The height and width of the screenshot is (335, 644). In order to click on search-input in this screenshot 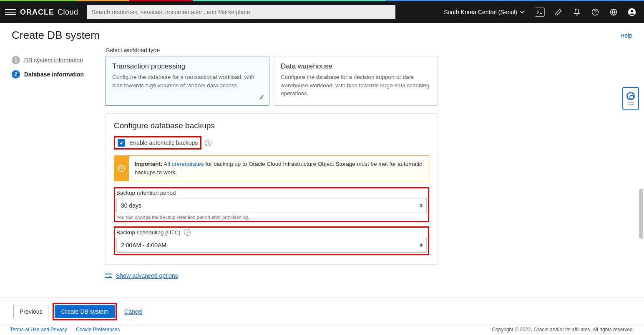, I will do `click(241, 12)`.